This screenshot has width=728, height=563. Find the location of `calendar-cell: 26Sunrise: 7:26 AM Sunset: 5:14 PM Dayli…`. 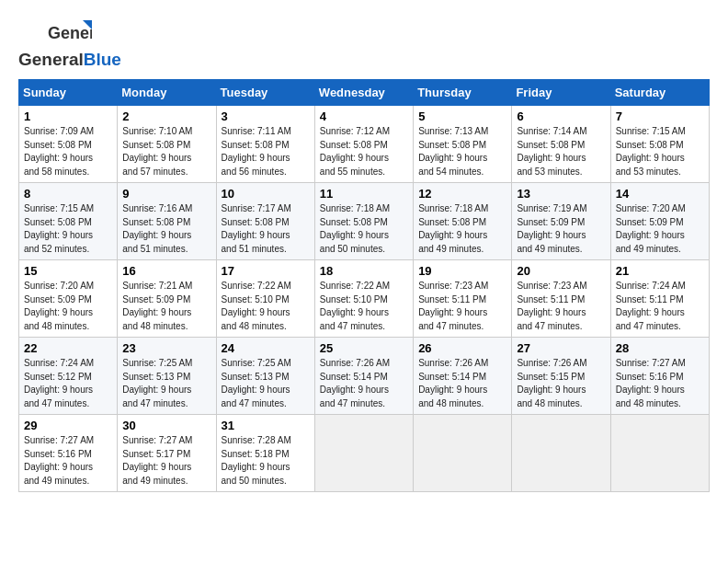

calendar-cell: 26Sunrise: 7:26 AM Sunset: 5:14 PM Dayli… is located at coordinates (463, 376).